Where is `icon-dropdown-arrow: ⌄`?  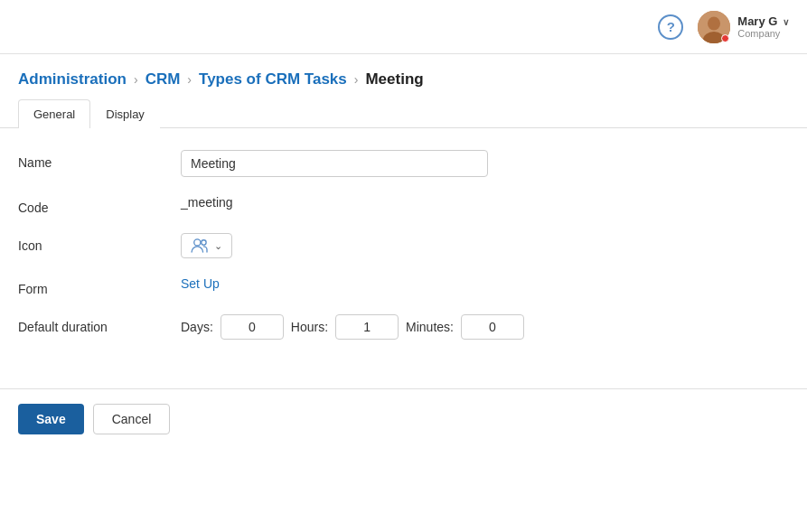
icon-dropdown-arrow: ⌄ is located at coordinates (219, 246).